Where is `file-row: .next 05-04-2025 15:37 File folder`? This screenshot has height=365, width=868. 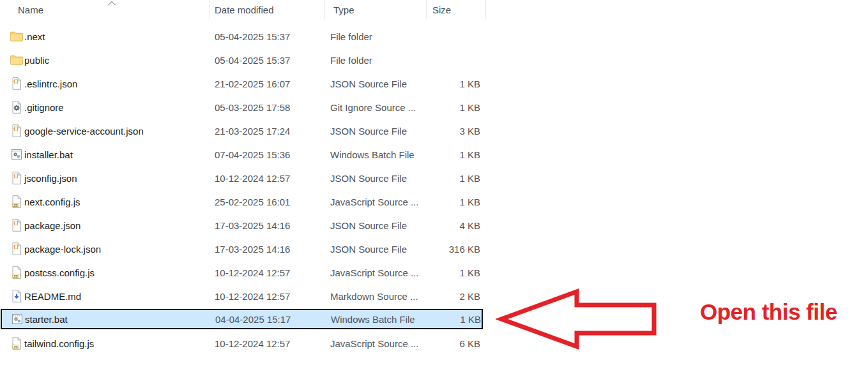 file-row: .next 05-04-2025 15:37 File folder is located at coordinates (243, 36).